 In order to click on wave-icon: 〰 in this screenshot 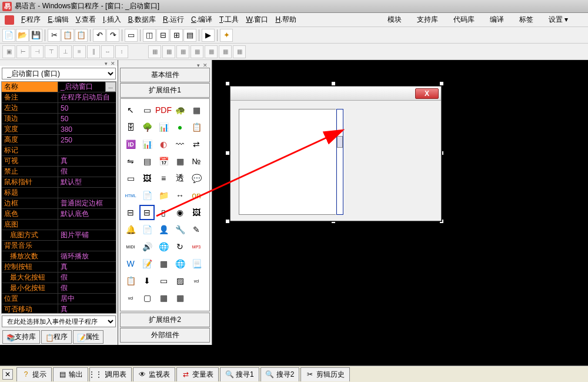, I will do `click(180, 144)`.